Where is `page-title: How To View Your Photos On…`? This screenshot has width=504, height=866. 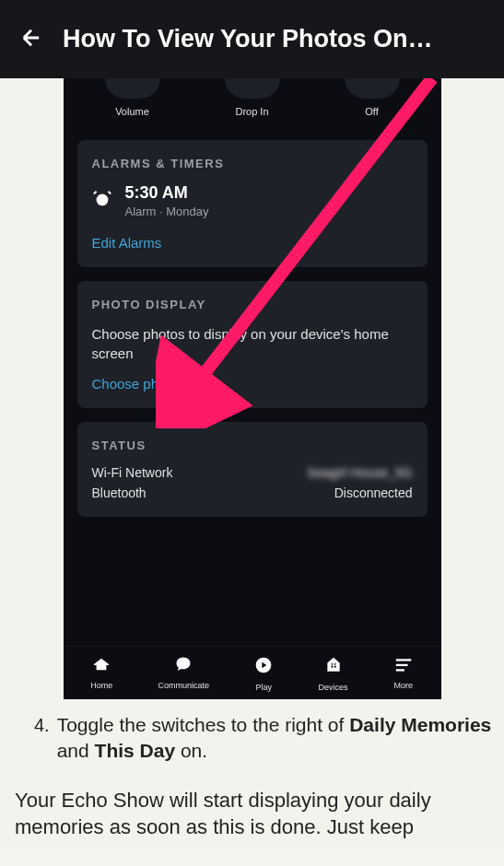 page-title: How To View Your Photos On… is located at coordinates (248, 39).